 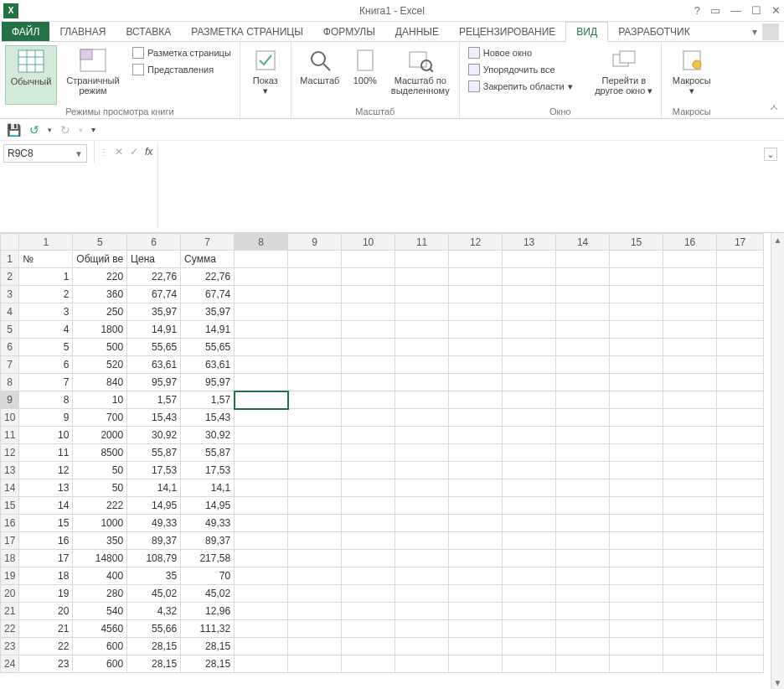 What do you see at coordinates (46, 612) in the screenshot?
I see `cell: 20` at bounding box center [46, 612].